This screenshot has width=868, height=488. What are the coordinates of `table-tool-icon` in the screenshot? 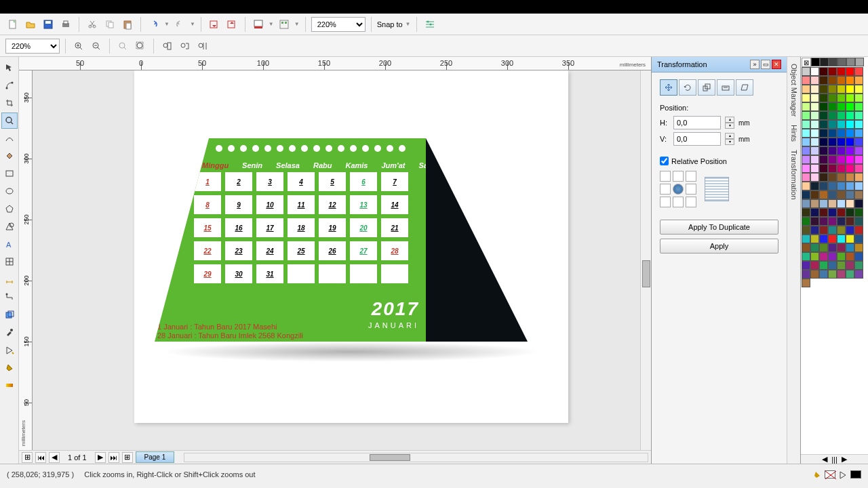 It's located at (9, 262).